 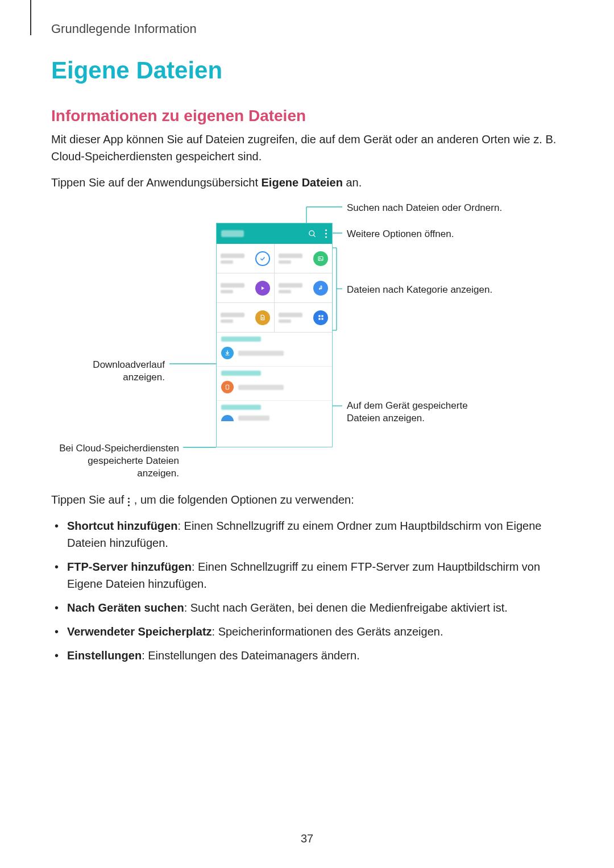 I want to click on download-icon, so click(x=227, y=353).